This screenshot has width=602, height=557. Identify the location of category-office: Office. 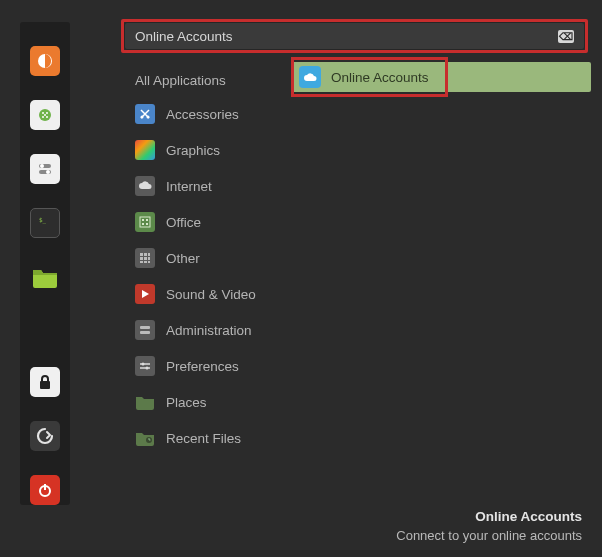
(210, 222).